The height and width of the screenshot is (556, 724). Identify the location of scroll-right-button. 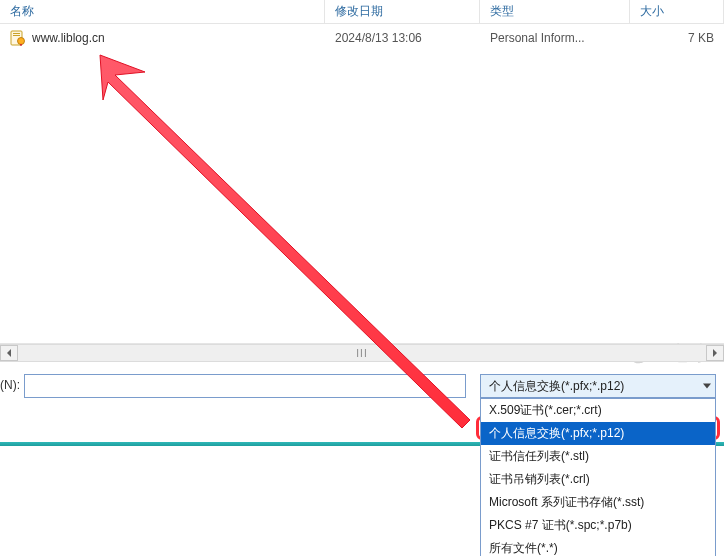
(715, 353).